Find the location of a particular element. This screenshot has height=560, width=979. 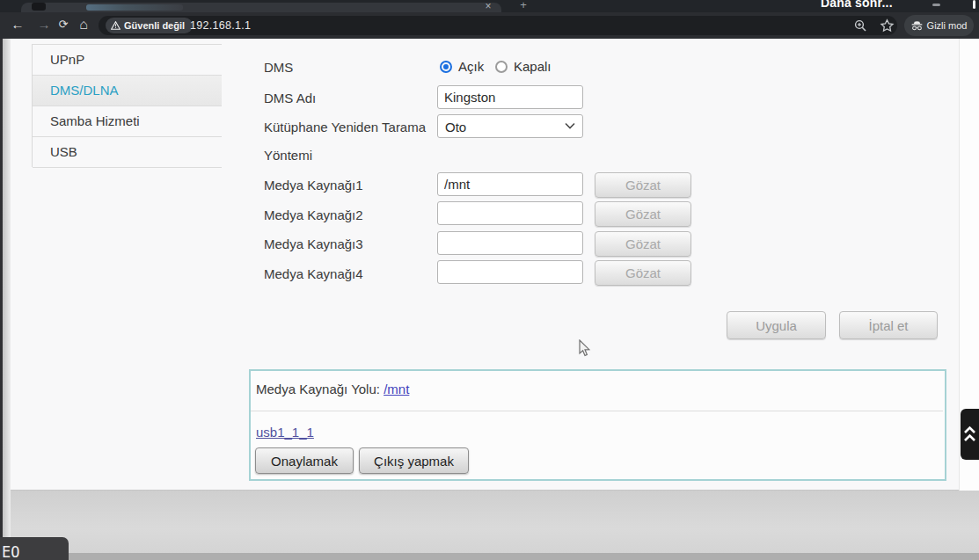

dms-label: DMS is located at coordinates (278, 67).